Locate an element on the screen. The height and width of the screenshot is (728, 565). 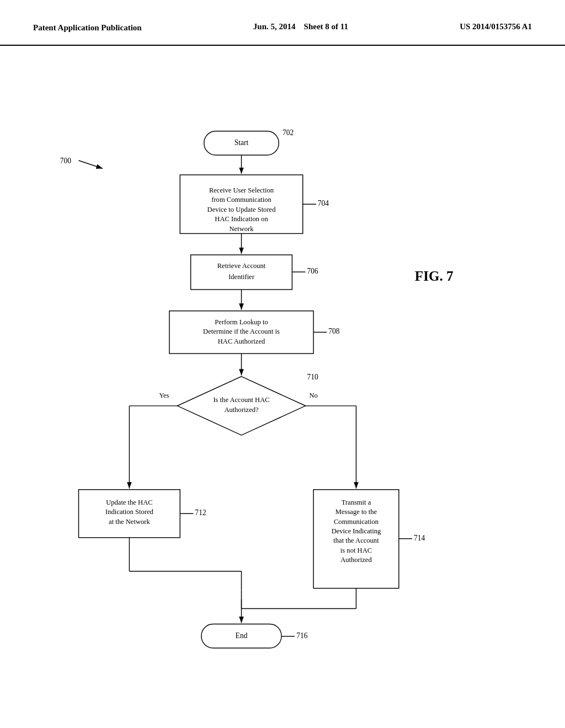
node-712-line2: Indication Stored is located at coordinates (130, 512).